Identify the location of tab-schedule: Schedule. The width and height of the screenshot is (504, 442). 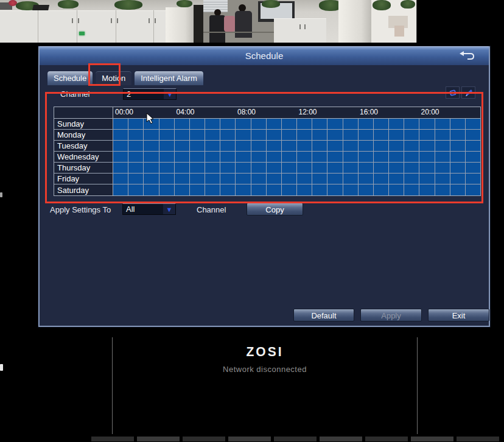
(70, 78).